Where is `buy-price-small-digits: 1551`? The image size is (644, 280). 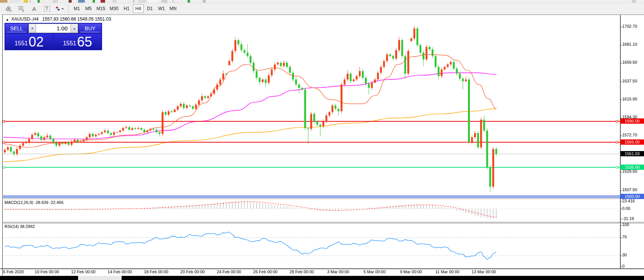 buy-price-small-digits: 1551 is located at coordinates (70, 43).